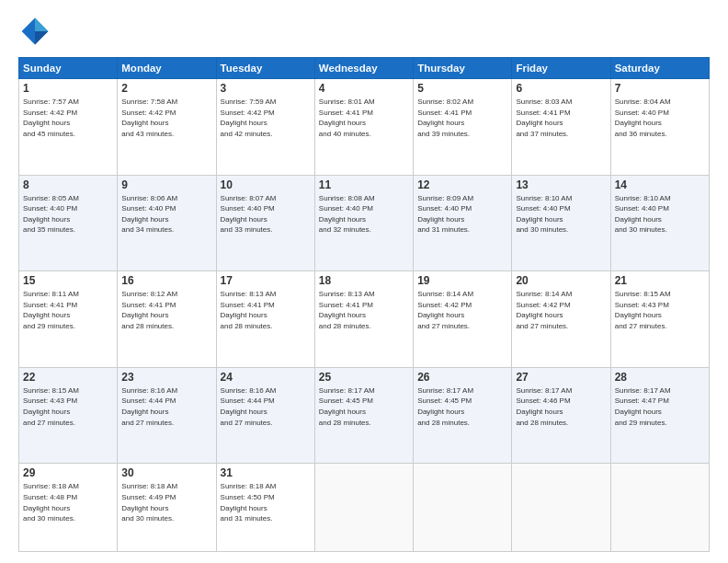 The height and width of the screenshot is (563, 728). Describe the element at coordinates (462, 377) in the screenshot. I see `day-number: 26` at that location.